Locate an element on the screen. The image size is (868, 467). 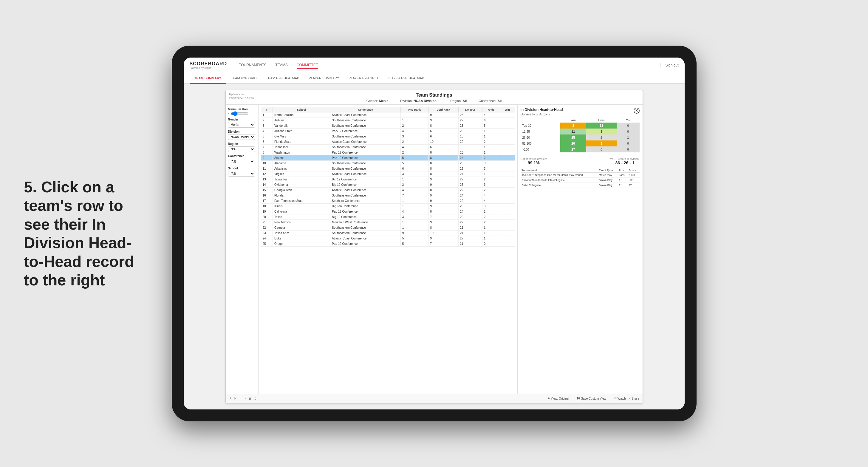
table-row: 25 Oregon Pac-12 Conference 5 7 21 0 is located at coordinates (388, 244).